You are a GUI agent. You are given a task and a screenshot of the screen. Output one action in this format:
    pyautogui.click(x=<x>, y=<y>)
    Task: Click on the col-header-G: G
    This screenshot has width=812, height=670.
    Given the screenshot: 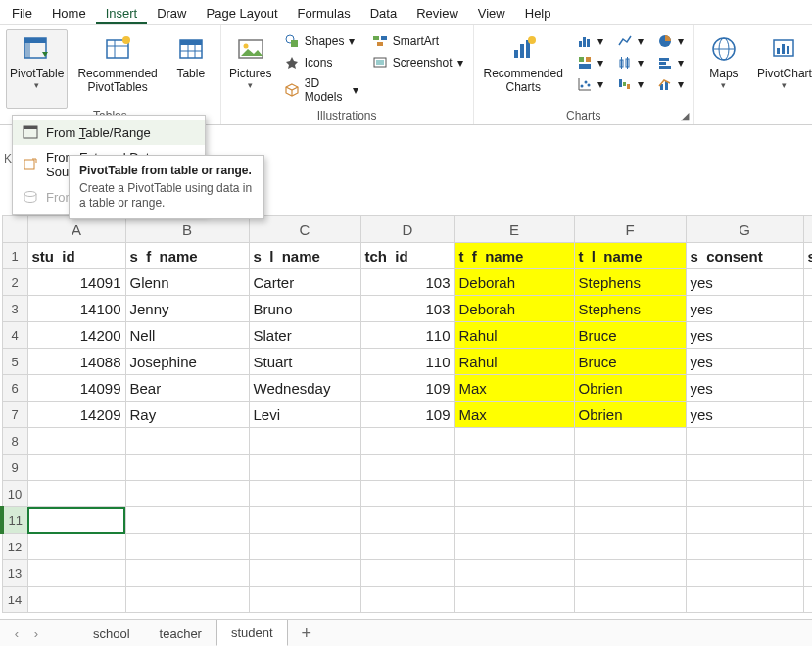 What is the action you would take?
    pyautogui.click(x=744, y=229)
    